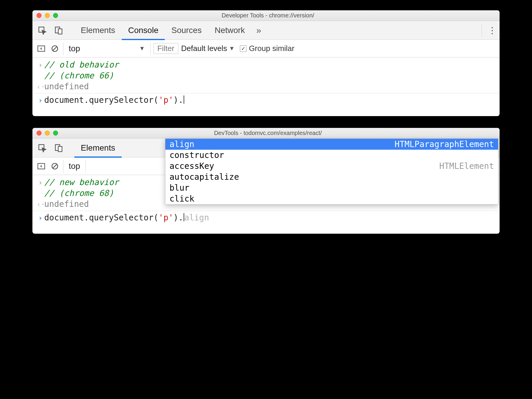 Image resolution: width=532 pixels, height=399 pixels. I want to click on ac-type: HTMLParagraphElement, so click(444, 144).